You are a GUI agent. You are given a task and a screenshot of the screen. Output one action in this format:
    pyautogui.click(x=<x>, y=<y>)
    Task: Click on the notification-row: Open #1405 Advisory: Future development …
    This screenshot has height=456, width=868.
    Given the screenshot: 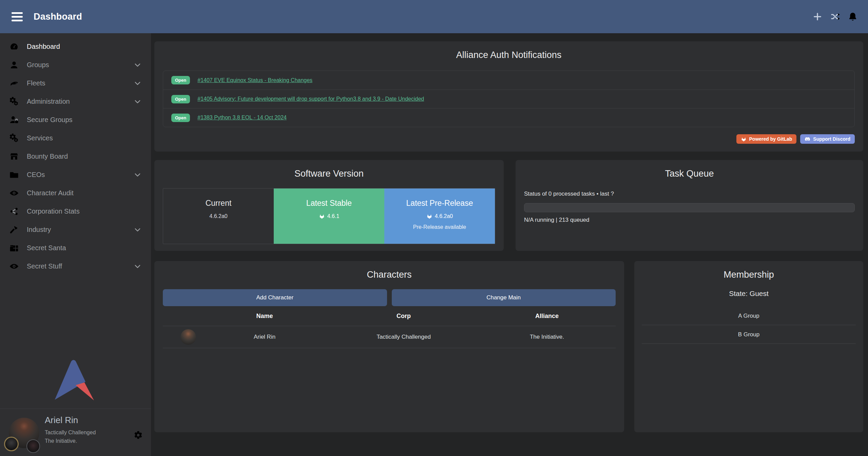 What is the action you would take?
    pyautogui.click(x=509, y=99)
    